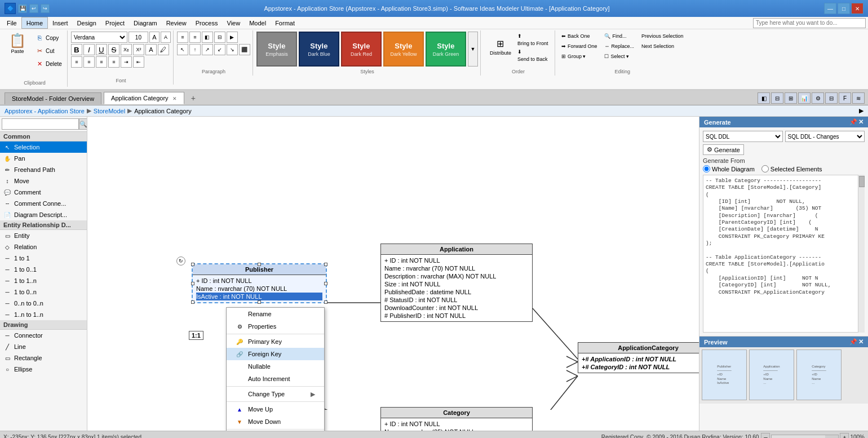 This screenshot has width=868, height=438. What do you see at coordinates (43, 203) in the screenshot?
I see `toolbar-item-comment-connector: ╌ Comment Conne...` at bounding box center [43, 203].